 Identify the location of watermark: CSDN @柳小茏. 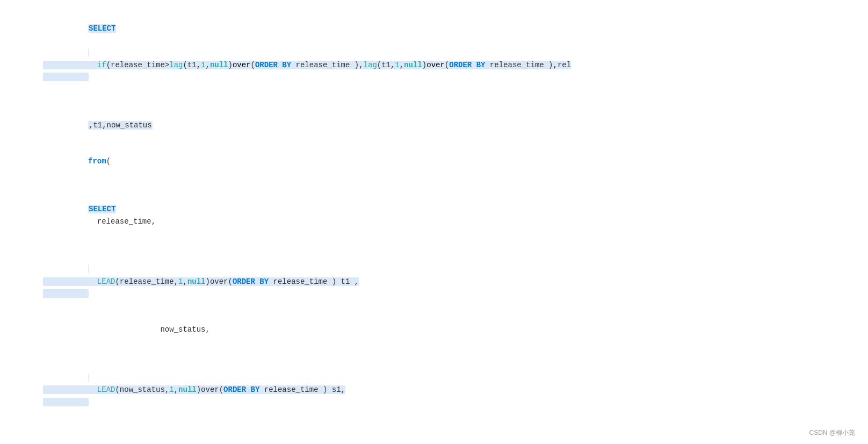
(832, 433).